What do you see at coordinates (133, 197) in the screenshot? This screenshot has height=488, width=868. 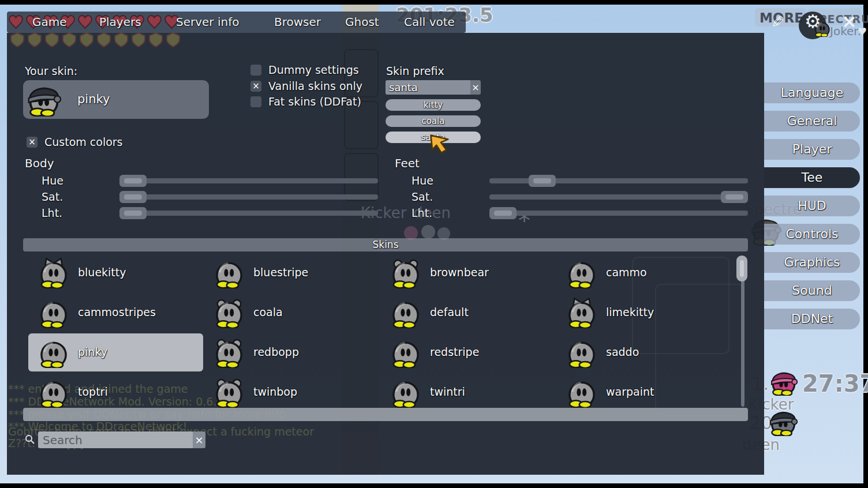 I see `slider-handle-body-sat` at bounding box center [133, 197].